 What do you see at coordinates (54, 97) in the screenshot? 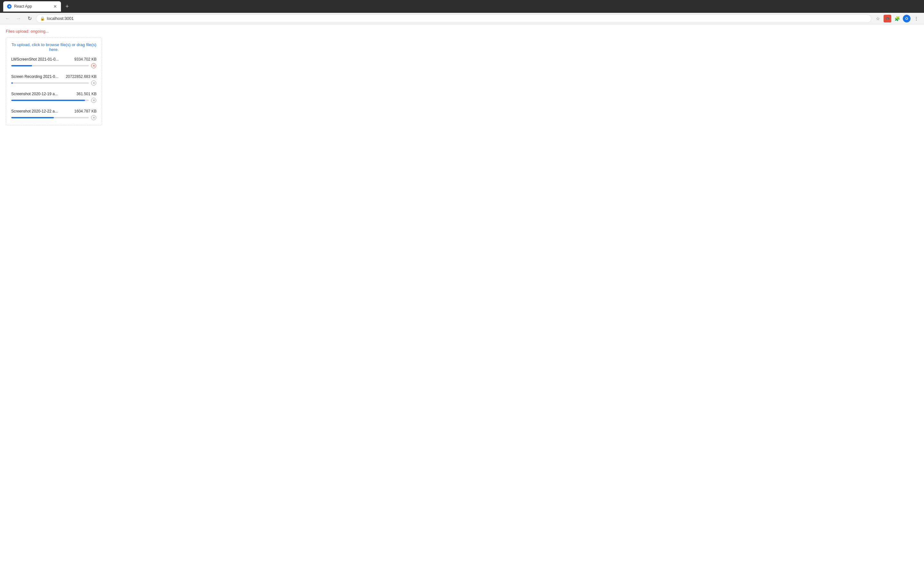
I see `file-item: Screenshot 2020-12-19 a... 361.501 KB ✕` at bounding box center [54, 97].